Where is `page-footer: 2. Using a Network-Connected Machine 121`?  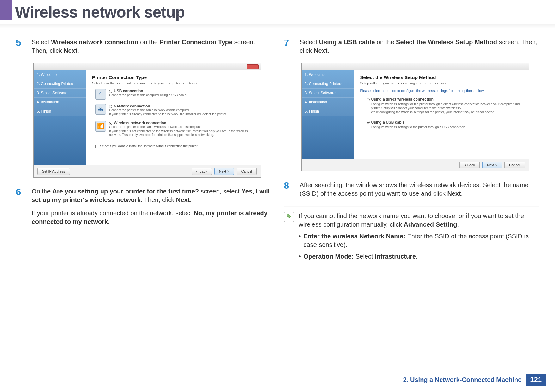 page-footer: 2. Using a Network-Connected Machine 121 is located at coordinates (474, 380).